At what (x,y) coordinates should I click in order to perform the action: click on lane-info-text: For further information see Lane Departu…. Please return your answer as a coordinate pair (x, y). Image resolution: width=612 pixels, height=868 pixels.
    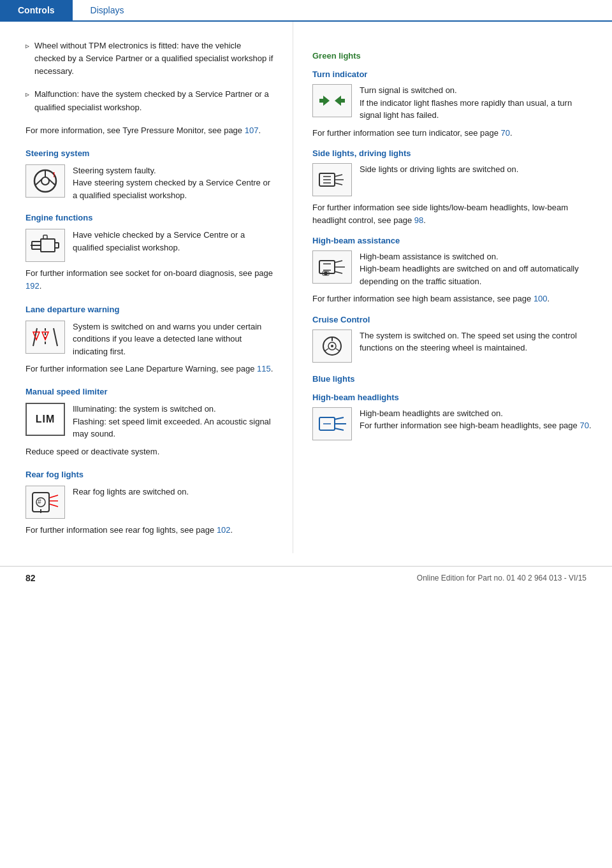
    Looking at the image, I should click on (149, 369).